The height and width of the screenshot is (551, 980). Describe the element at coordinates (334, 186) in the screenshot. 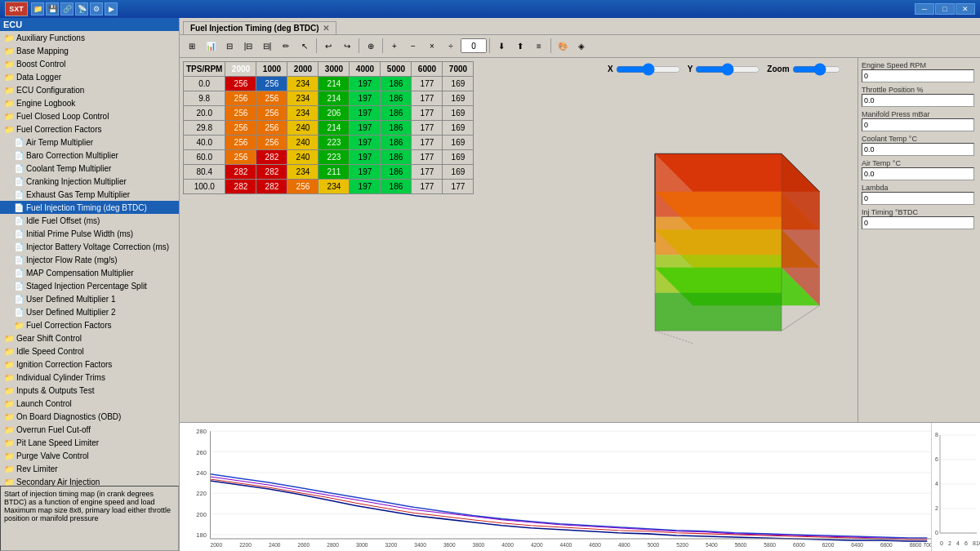

I see `cell-r7-c3: 234` at that location.